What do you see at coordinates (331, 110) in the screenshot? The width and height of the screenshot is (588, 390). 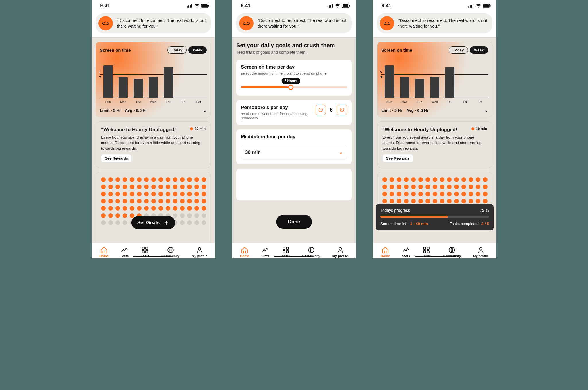 I see `pomodoro-value: 6` at bounding box center [331, 110].